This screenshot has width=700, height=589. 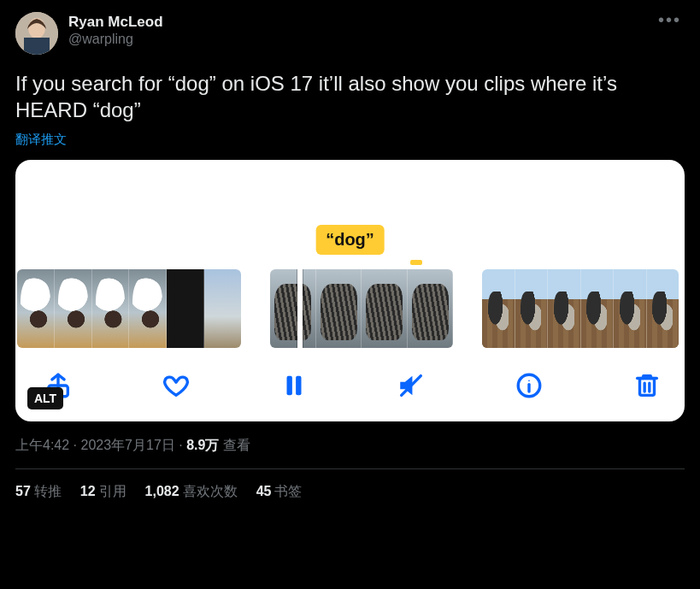 What do you see at coordinates (350, 33) in the screenshot?
I see `tweet-header: Ryan McLeod @warpling` at bounding box center [350, 33].